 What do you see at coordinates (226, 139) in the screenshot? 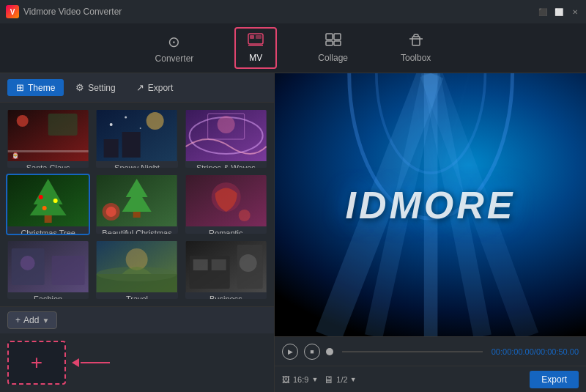
I see `theme-stripes-waves: Stripes & Waves` at bounding box center [226, 139].